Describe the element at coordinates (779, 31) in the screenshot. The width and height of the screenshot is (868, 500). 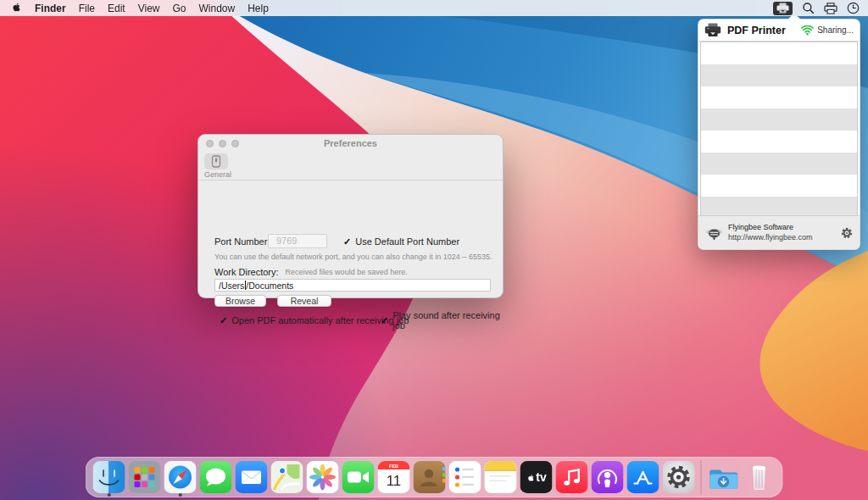
I see `popover-header: PDF Printer Sharing...` at that location.